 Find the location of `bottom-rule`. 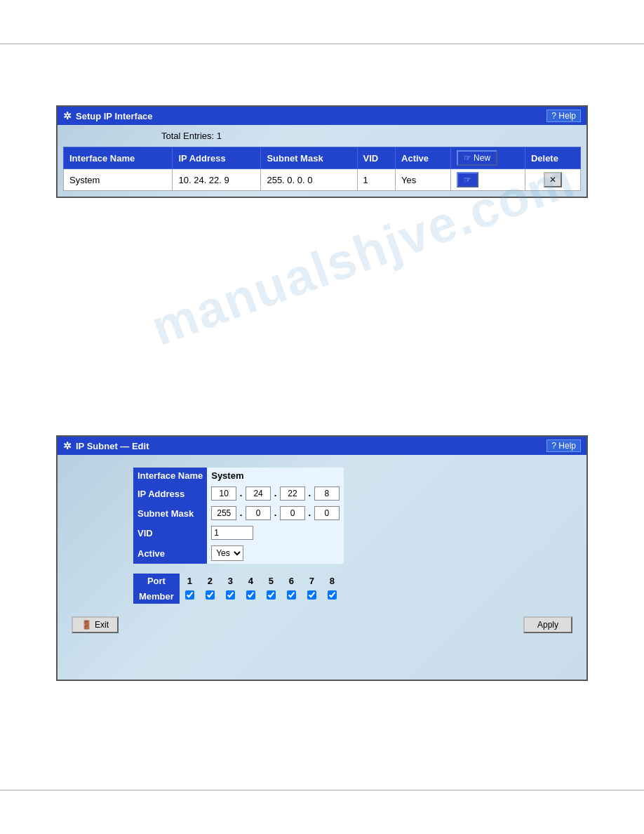

bottom-rule is located at coordinates (322, 790).